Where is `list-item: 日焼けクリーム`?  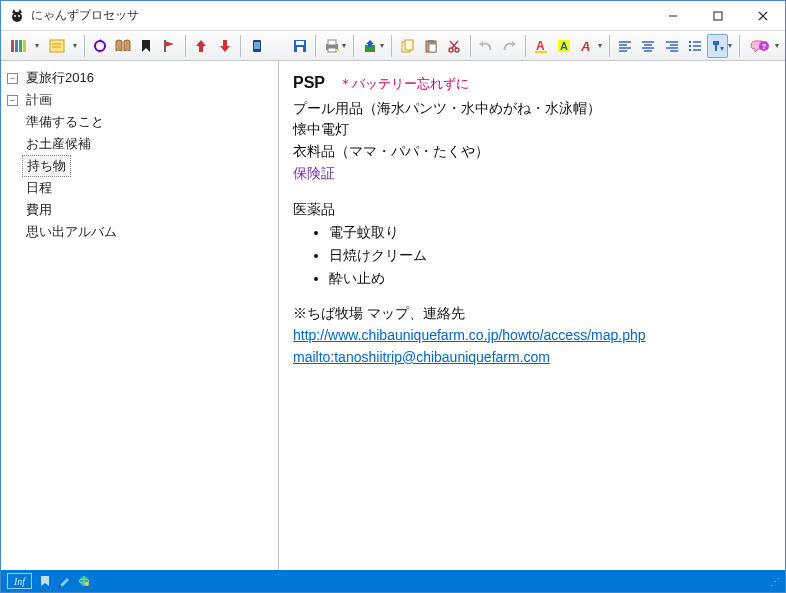
list-item: 日焼けクリーム is located at coordinates (550, 256).